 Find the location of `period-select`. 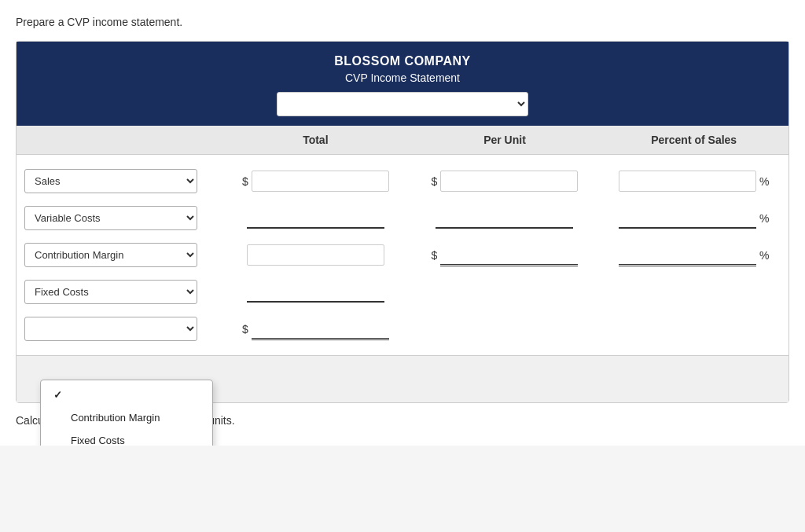

period-select is located at coordinates (402, 104).